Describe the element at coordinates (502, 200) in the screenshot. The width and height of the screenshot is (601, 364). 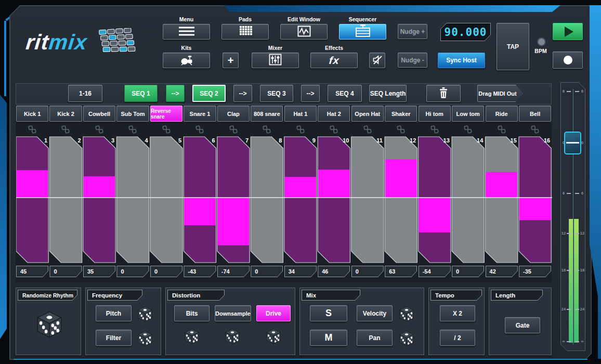
I see `step-column-15: 15` at that location.